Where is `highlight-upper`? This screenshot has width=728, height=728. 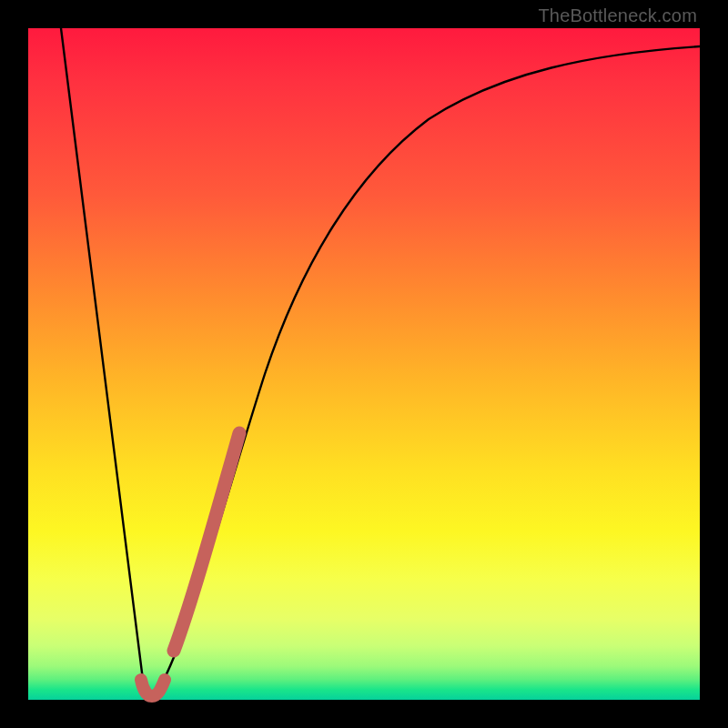
highlight-upper is located at coordinates (207, 542).